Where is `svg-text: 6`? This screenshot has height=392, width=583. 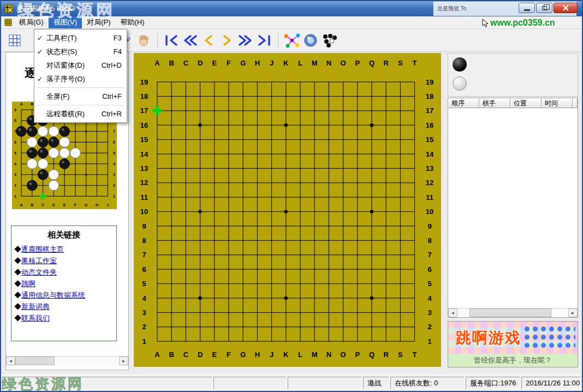 svg-text: 6 is located at coordinates (15, 142).